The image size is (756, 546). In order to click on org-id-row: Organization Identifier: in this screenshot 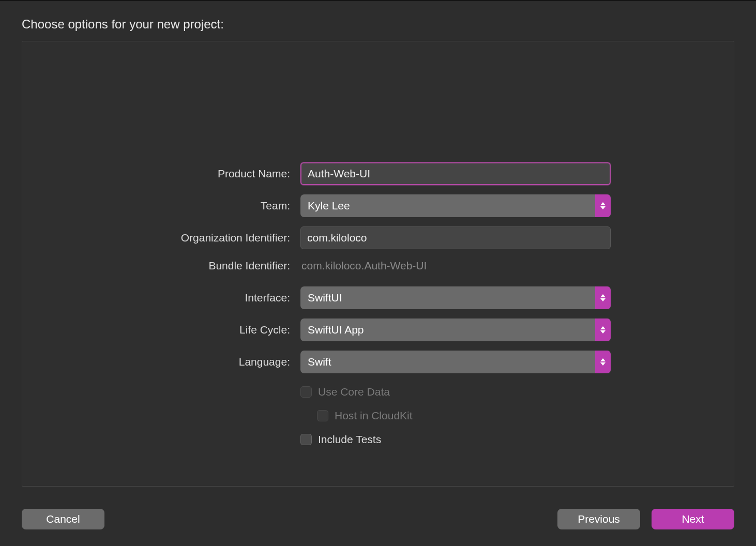, I will do `click(378, 238)`.